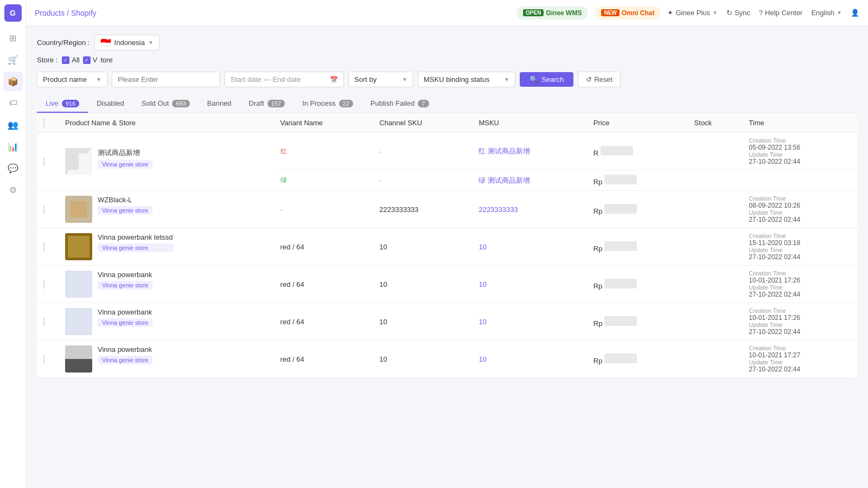 The image size is (868, 488). I want to click on msku-status-select: MSKU binding status ▼, so click(467, 79).